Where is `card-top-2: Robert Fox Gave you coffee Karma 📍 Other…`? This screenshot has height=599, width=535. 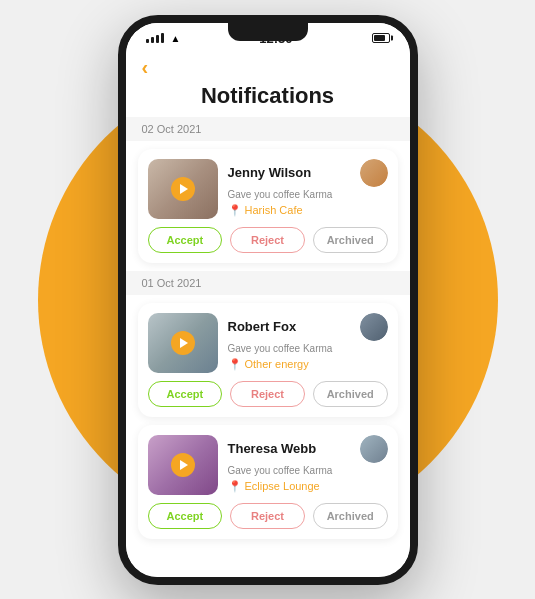 card-top-2: Robert Fox Gave you coffee Karma 📍 Other… is located at coordinates (268, 343).